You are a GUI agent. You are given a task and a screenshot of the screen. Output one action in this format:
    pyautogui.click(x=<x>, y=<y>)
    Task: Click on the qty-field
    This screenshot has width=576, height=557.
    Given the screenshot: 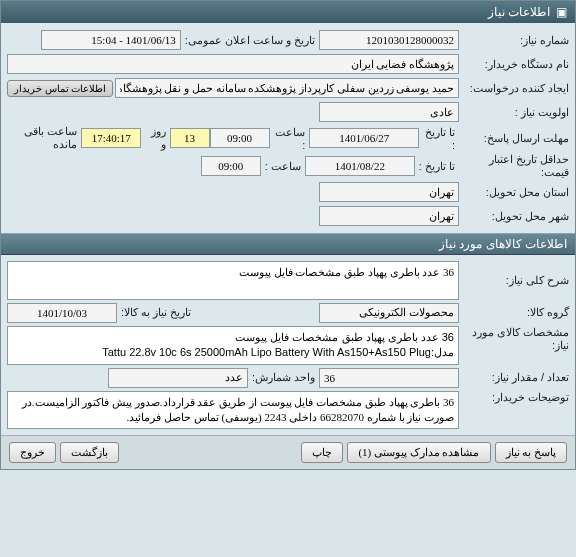 What is the action you would take?
    pyautogui.click(x=389, y=378)
    